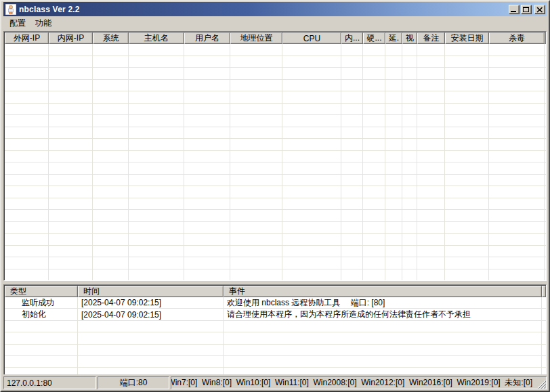 This screenshot has width=550, height=392. Describe the element at coordinates (156, 38) in the screenshot. I see `column-header: 主机名` at that location.